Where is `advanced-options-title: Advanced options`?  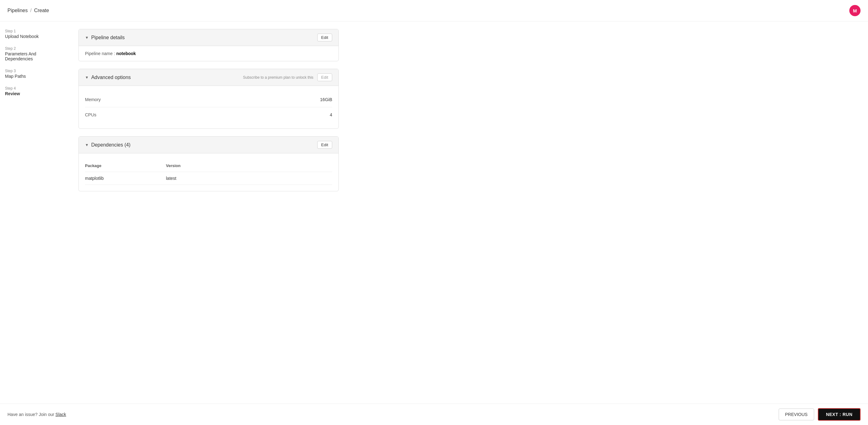 advanced-options-title: Advanced options is located at coordinates (111, 77).